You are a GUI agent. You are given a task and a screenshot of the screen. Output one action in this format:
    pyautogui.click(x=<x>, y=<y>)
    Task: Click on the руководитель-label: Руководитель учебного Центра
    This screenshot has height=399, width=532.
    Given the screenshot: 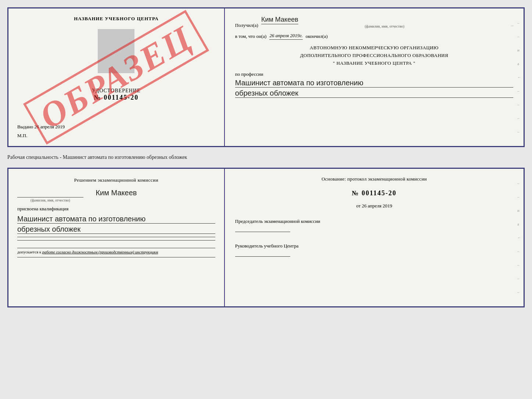 What is the action you would take?
    pyautogui.click(x=267, y=246)
    